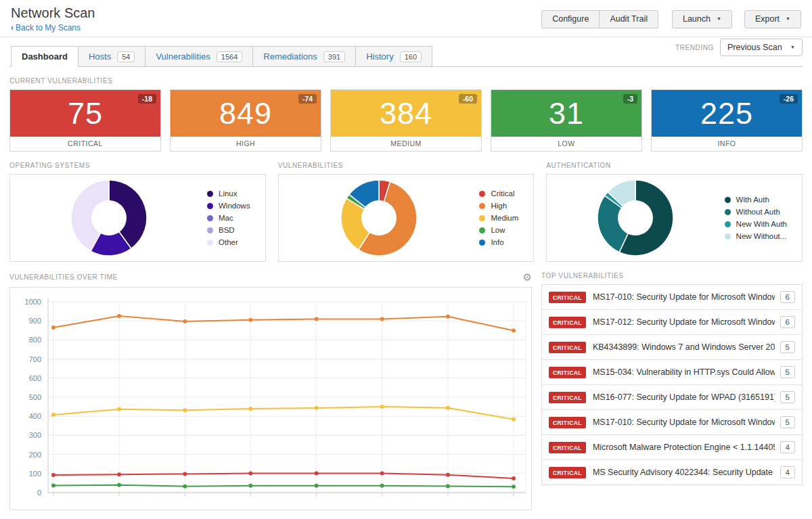 The width and height of the screenshot is (812, 519). What do you see at coordinates (148, 99) in the screenshot?
I see `delta-badge: -18` at bounding box center [148, 99].